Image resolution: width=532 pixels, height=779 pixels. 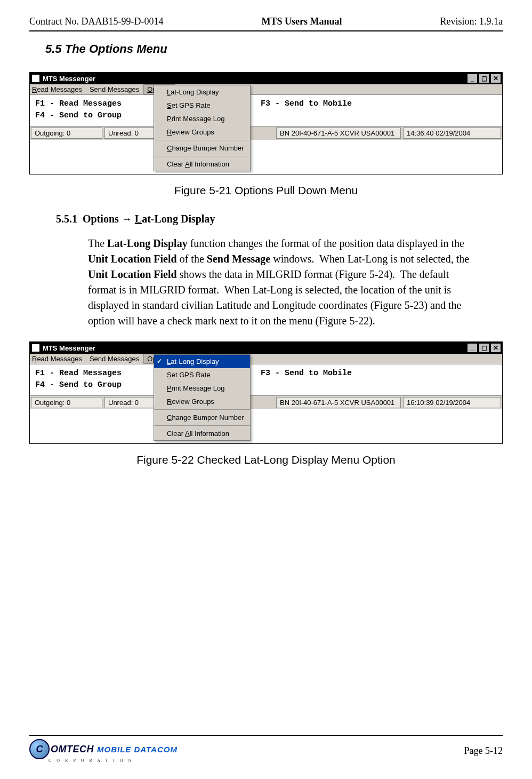 I want to click on options-dropdown: Lat-Long DisplaySet GPS RatePrint Messag…, so click(x=202, y=128).